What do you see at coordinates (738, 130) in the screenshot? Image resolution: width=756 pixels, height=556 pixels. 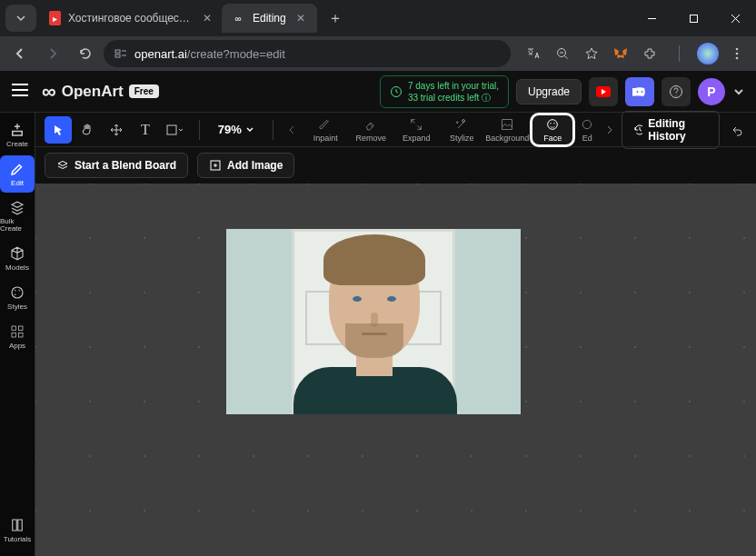 I see `undo-button` at bounding box center [738, 130].